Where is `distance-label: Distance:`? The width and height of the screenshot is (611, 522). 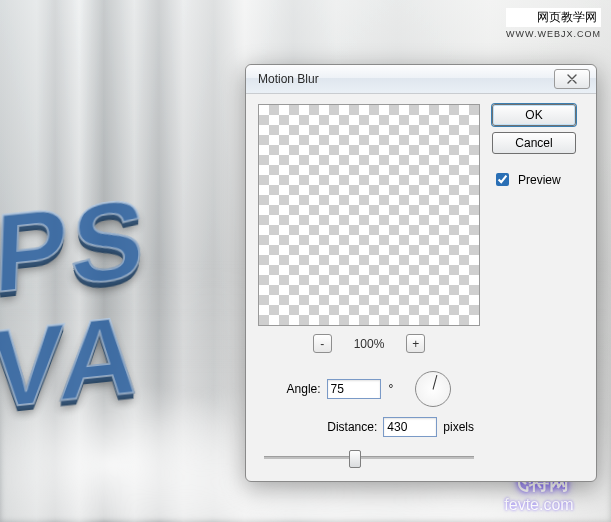 distance-label: Distance: is located at coordinates (352, 427).